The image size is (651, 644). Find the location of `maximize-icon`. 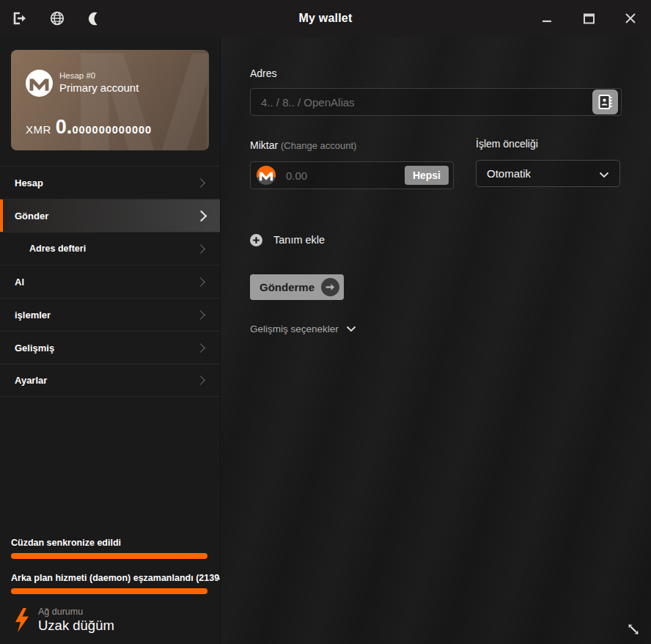

maximize-icon is located at coordinates (589, 18).